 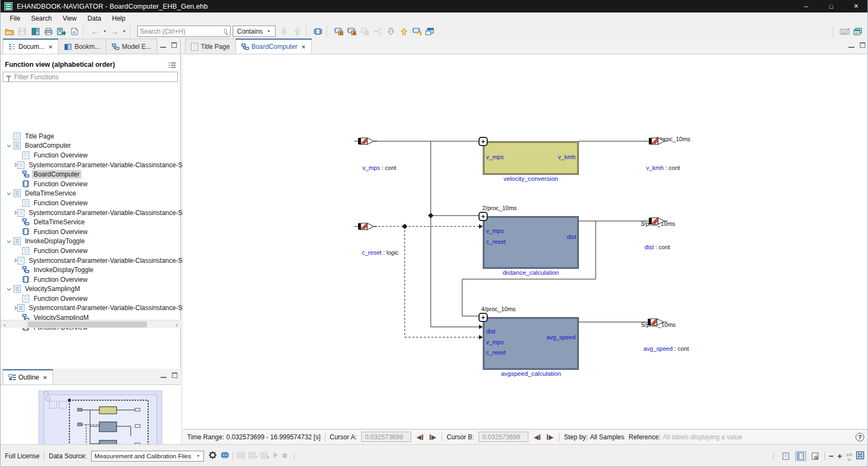 I want to click on tab-outline: Outline ✕, so click(x=28, y=377).